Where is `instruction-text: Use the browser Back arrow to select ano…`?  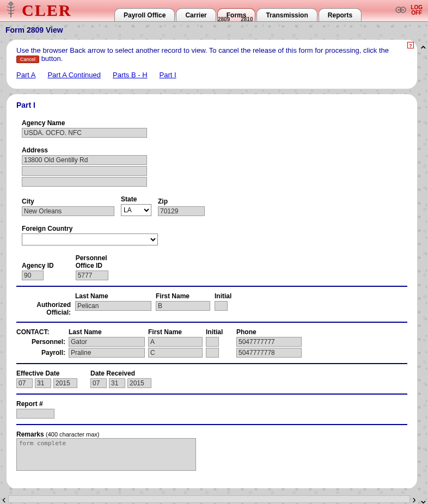 instruction-text: Use the browser Back arrow to select ano… is located at coordinates (203, 54).